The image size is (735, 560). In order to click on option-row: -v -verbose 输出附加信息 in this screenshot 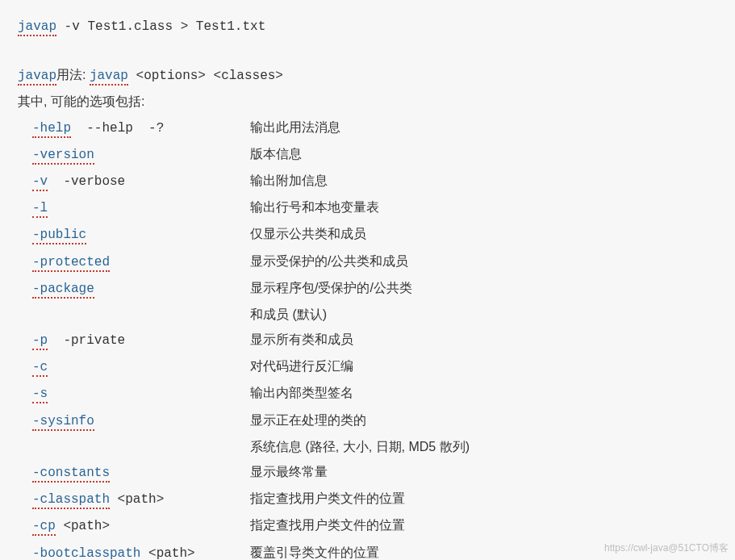, I will do `click(368, 181)`.